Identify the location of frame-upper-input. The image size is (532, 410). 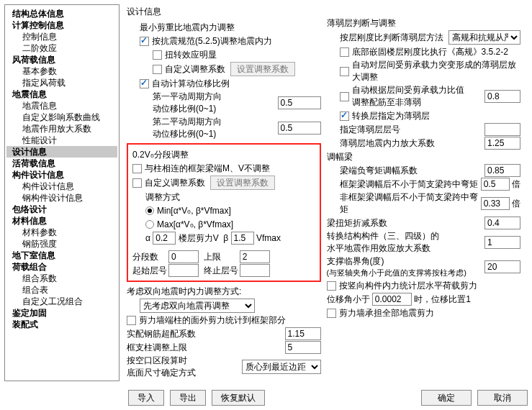
(303, 347).